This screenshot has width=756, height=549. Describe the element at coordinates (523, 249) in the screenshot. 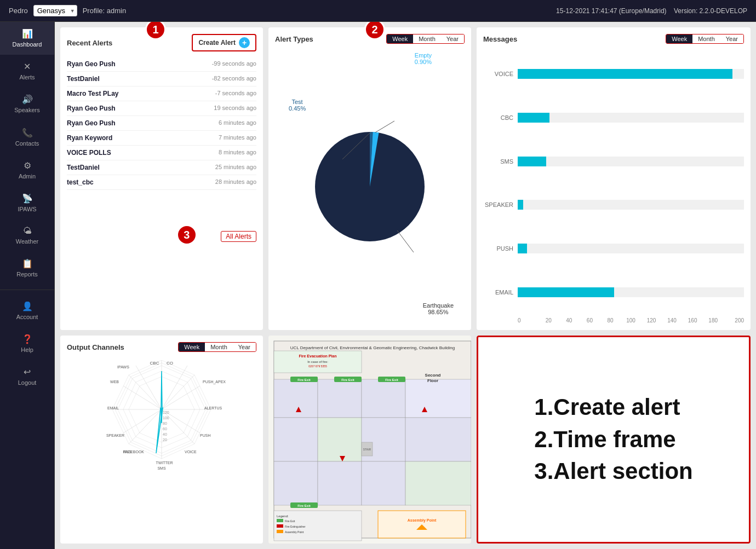

I see `bar-fill-push` at that location.